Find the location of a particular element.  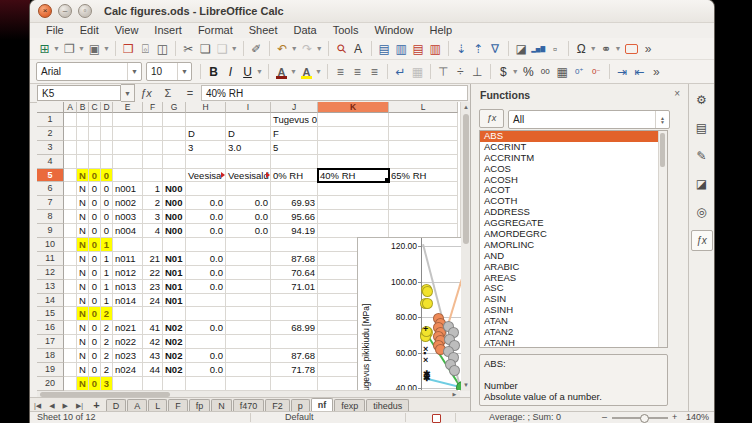

cell-J13: 71.01 is located at coordinates (294, 287).